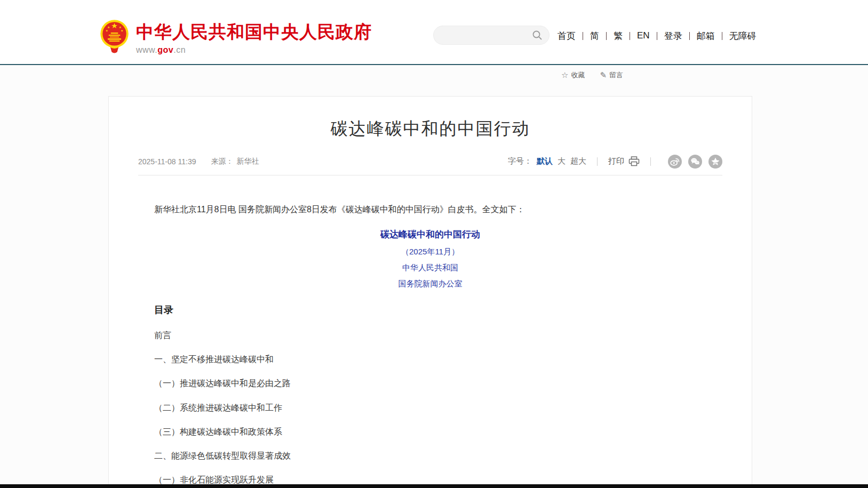 This screenshot has height=488, width=868. I want to click on favorite-button: ☆ 收藏, so click(573, 75).